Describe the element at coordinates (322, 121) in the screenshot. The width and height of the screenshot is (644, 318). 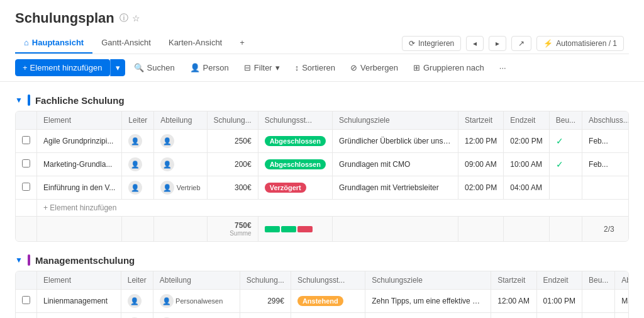
I see `table-header-row: Element Leiter Abteilung Schulung... Sch…` at that location.